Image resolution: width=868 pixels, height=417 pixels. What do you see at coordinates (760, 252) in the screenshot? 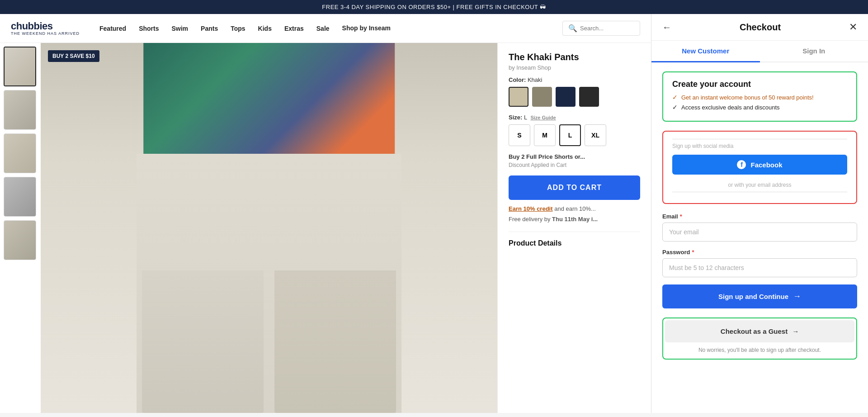
I see `password-label: Password *` at bounding box center [760, 252].